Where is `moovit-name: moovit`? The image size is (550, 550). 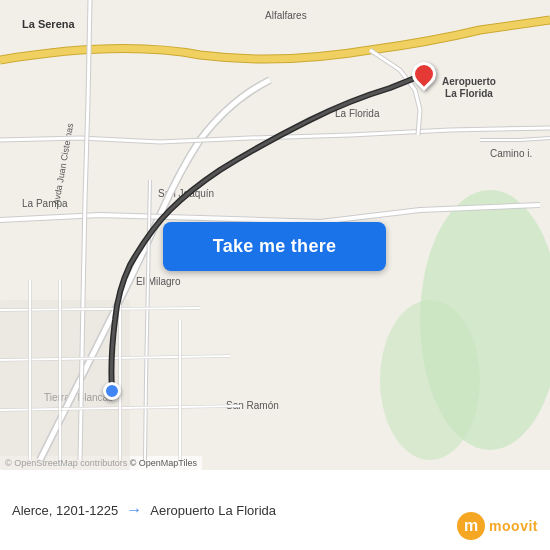 moovit-name: moovit is located at coordinates (514, 526).